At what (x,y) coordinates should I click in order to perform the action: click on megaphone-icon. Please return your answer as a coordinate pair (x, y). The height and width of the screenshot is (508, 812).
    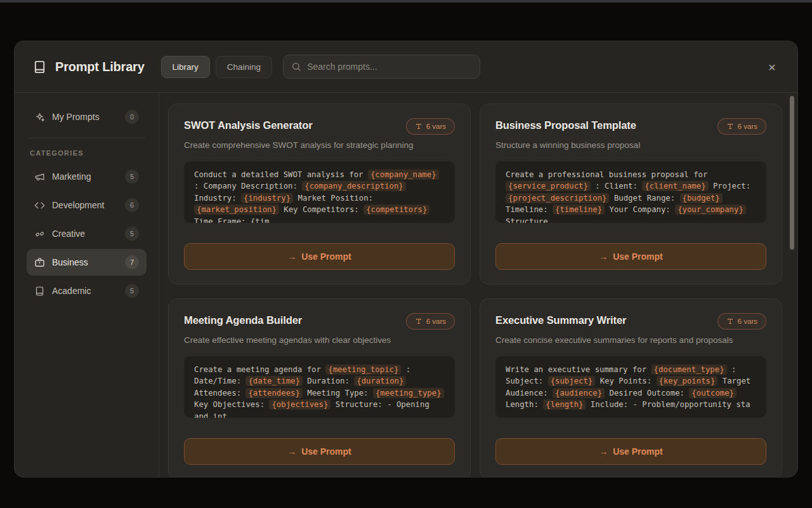
    Looking at the image, I should click on (39, 177).